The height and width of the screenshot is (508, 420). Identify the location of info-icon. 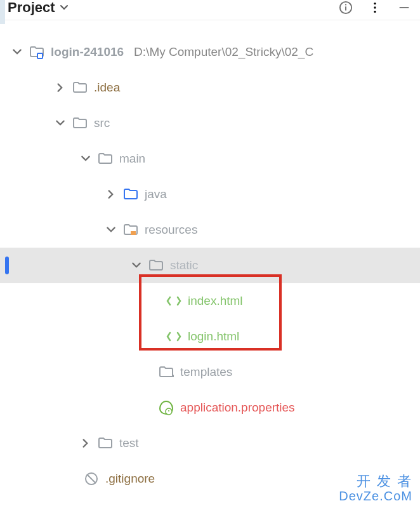
(346, 8).